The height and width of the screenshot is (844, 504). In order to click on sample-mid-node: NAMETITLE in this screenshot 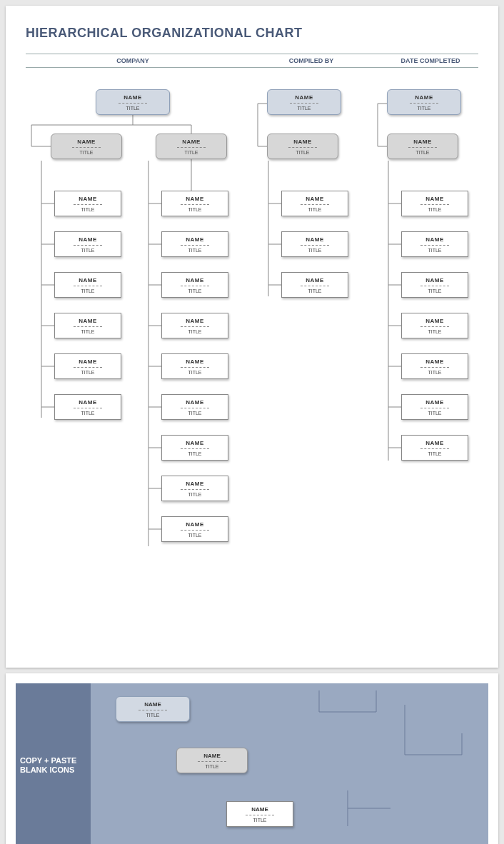, I will do `click(212, 760)`.